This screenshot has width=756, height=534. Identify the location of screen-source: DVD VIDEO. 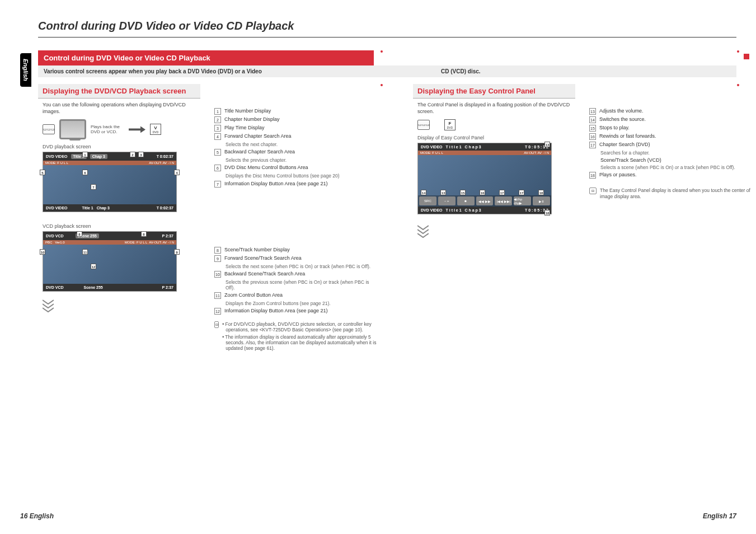
(57, 208).